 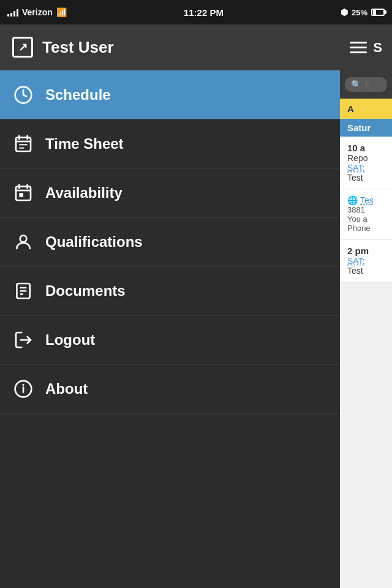 What do you see at coordinates (366, 48) in the screenshot?
I see `right-top-bar: S` at bounding box center [366, 48].